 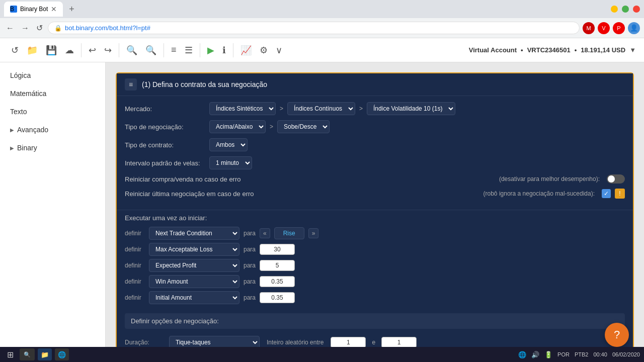 What do you see at coordinates (39, 28) in the screenshot?
I see `refresh-button: ↺` at bounding box center [39, 28].